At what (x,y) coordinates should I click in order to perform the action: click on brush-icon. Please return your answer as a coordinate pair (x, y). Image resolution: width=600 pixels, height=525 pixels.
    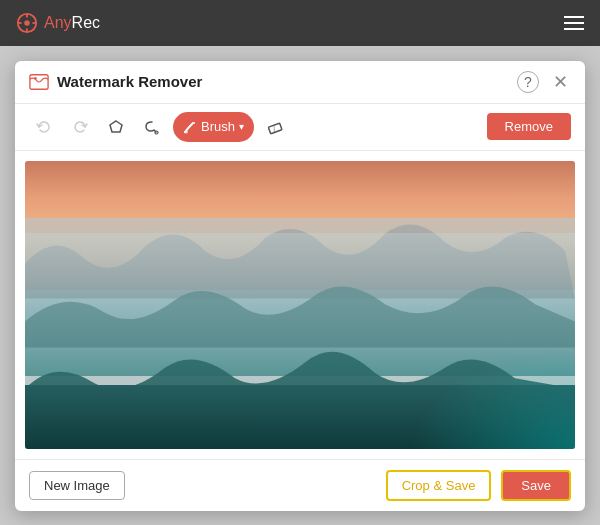
    Looking at the image, I should click on (190, 127).